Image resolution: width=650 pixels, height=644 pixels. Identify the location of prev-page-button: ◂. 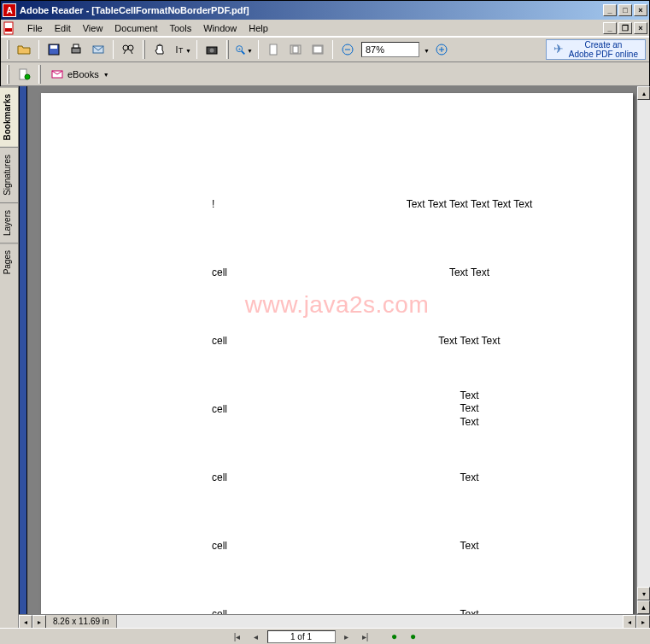
(256, 636).